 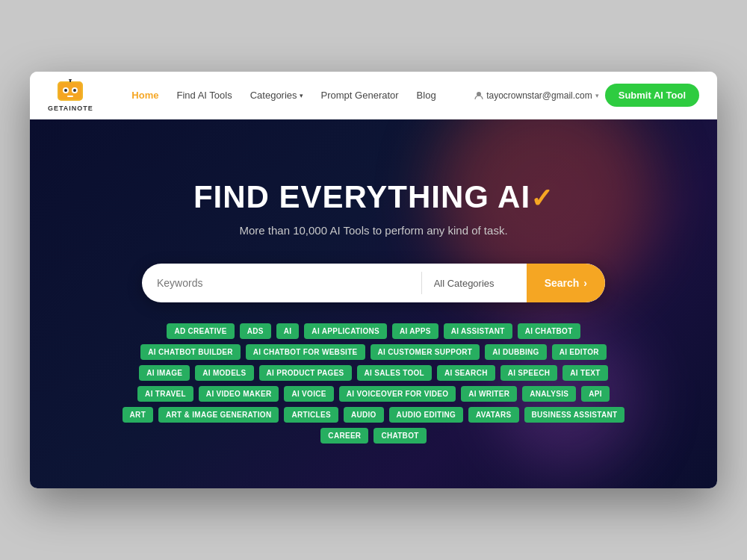 I want to click on tag-item: AI CHATBOT BUILDER, so click(x=190, y=352).